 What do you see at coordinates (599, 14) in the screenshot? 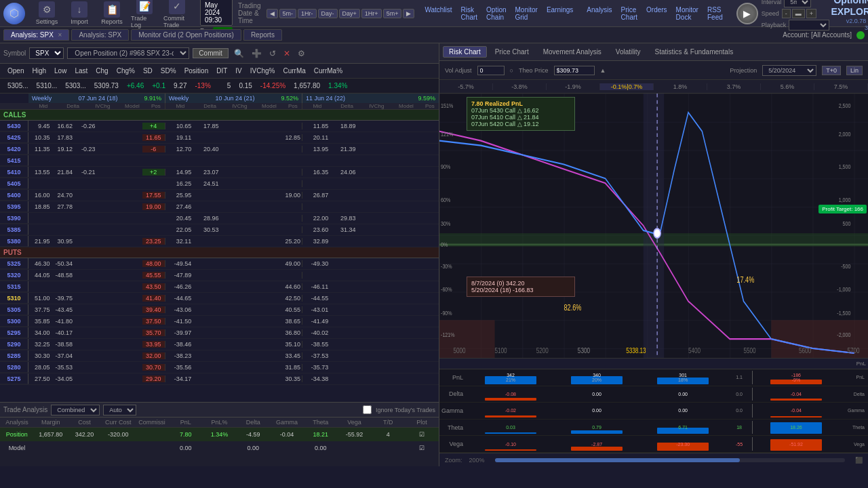
I see `analysis-menu: Analysis` at bounding box center [599, 14].